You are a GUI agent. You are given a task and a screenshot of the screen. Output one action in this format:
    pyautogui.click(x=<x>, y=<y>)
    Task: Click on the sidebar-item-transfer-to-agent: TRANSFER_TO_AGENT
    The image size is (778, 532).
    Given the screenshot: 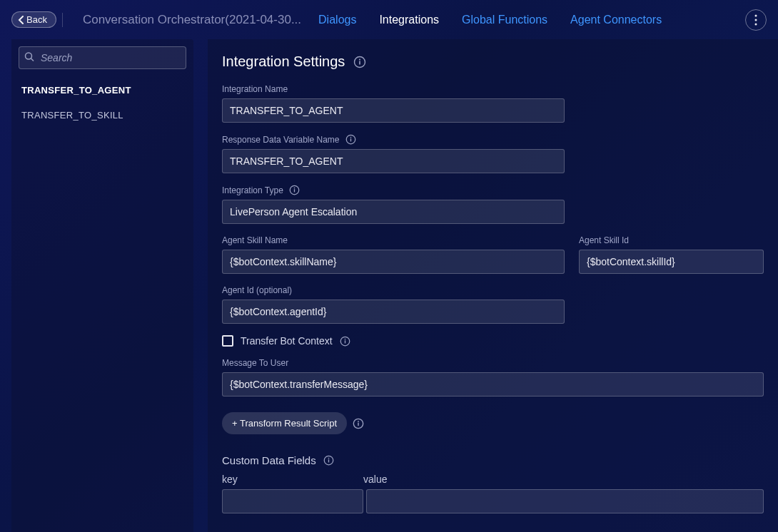 What is the action you would take?
    pyautogui.click(x=103, y=90)
    